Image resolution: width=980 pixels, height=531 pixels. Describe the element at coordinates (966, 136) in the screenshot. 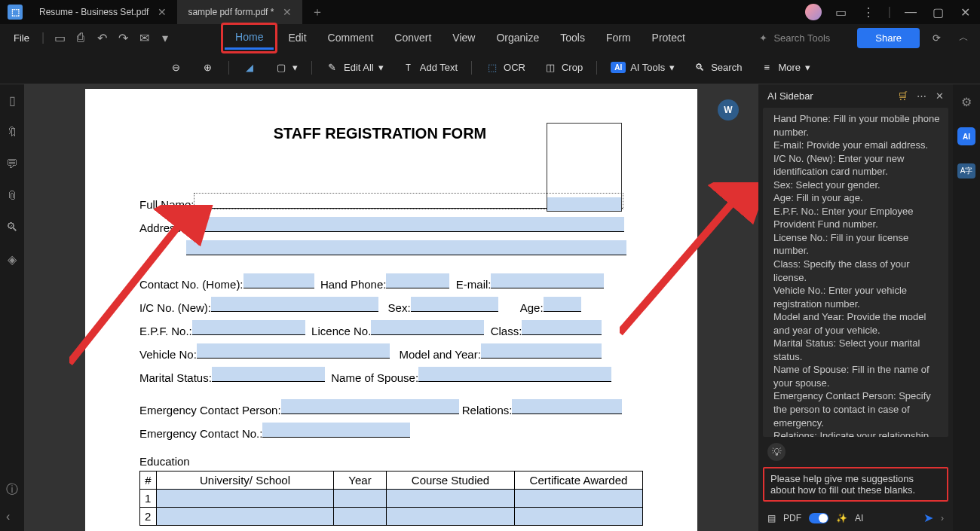

I see `ai-icon: AI` at that location.